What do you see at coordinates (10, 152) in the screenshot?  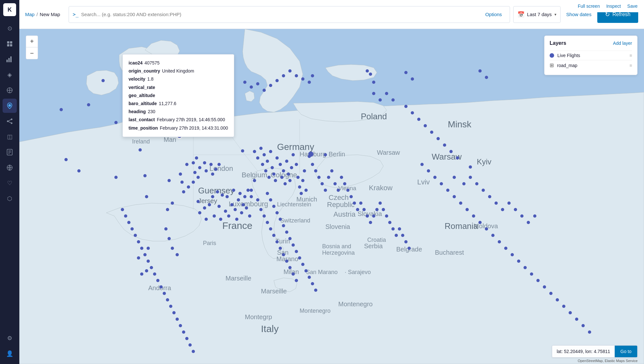 I see `sidebar-item-saved-objects` at bounding box center [10, 152].